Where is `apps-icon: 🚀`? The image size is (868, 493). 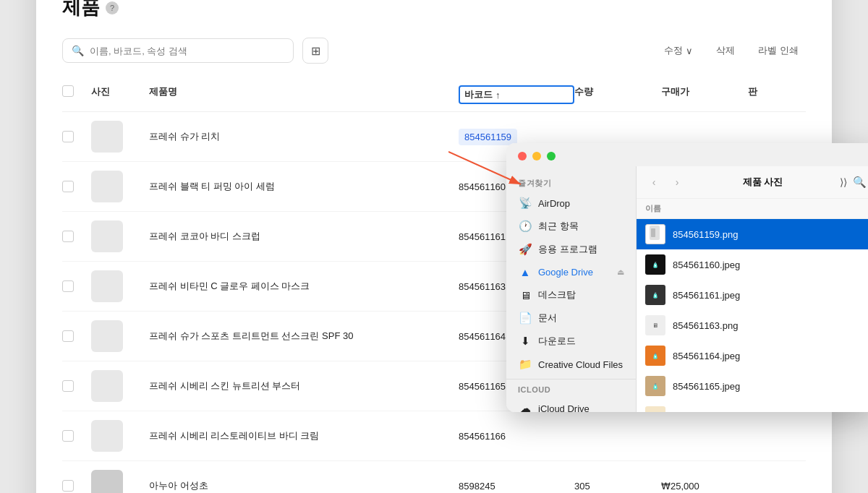
apps-icon: 🚀 is located at coordinates (525, 249).